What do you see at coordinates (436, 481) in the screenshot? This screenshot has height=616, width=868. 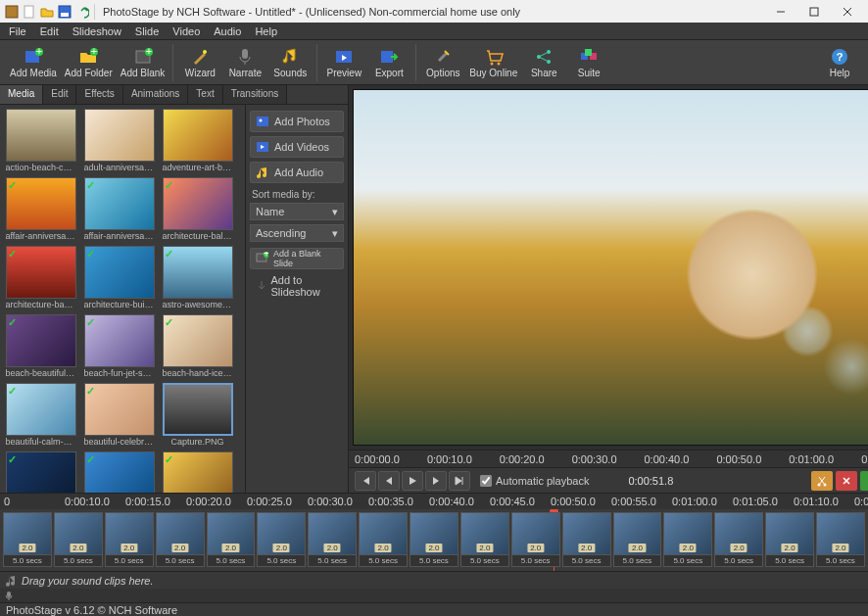 I see `next-button` at bounding box center [436, 481].